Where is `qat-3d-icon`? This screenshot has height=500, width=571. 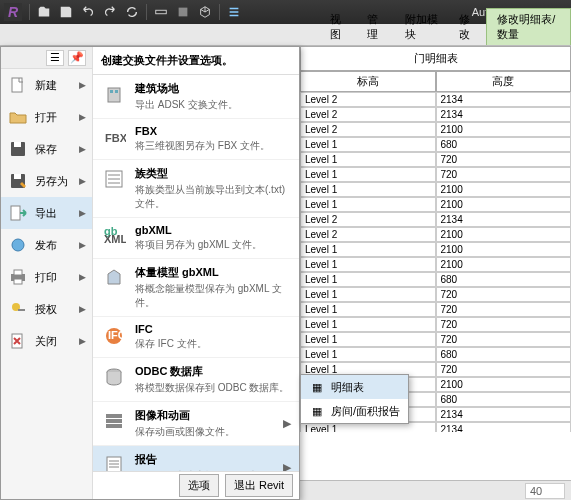
qat-3d-icon is located at coordinates (205, 12).